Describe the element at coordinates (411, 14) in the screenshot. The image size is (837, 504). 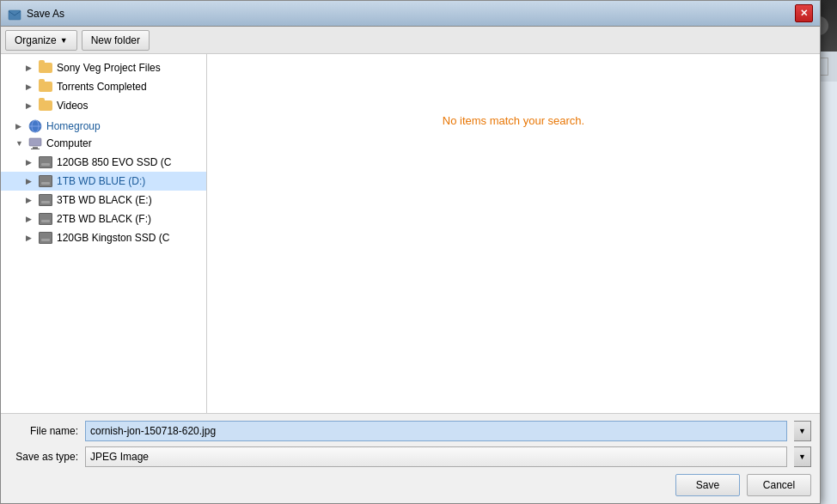
I see `dialog-titlebar: Save As ✕` at that location.